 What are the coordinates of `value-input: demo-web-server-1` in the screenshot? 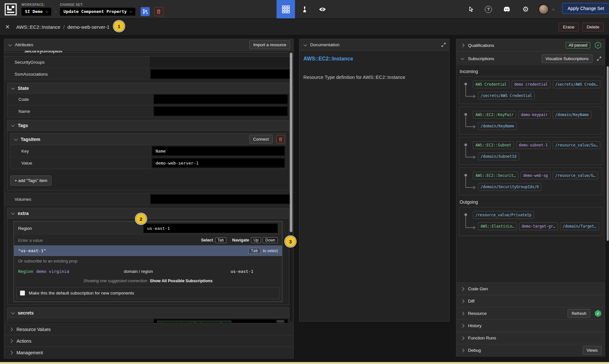 It's located at (219, 163).